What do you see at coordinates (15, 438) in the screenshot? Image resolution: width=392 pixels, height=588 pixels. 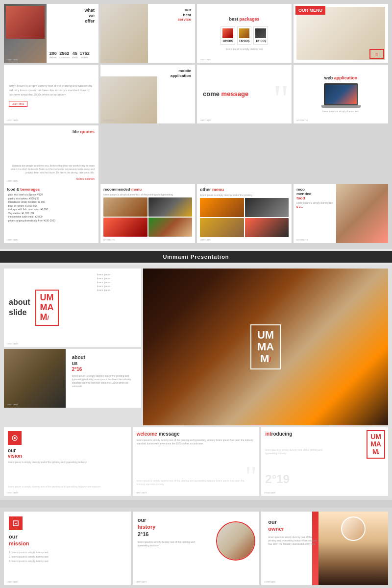 I see `vision-icon` at bounding box center [15, 438].